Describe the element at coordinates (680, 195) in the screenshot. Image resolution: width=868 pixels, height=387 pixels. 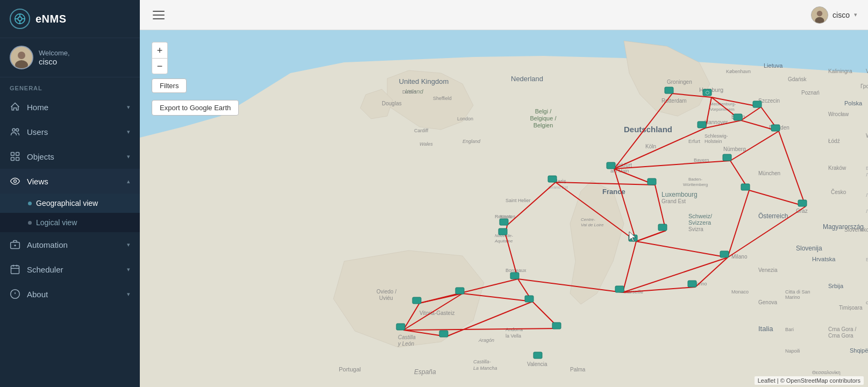
I see `svg-text: Luxembourg` at that location.